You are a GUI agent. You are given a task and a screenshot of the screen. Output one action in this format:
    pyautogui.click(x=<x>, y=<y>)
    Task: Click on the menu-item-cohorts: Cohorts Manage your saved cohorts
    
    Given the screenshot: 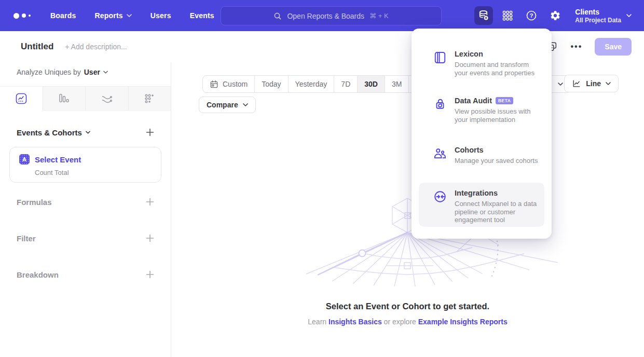 What is the action you would take?
    pyautogui.click(x=482, y=156)
    